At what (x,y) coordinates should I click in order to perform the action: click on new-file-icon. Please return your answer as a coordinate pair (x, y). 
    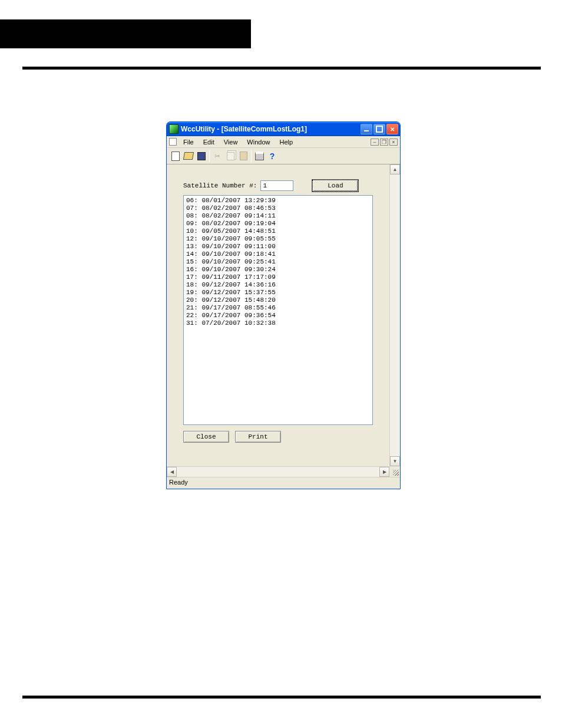
    Looking at the image, I should click on (176, 156).